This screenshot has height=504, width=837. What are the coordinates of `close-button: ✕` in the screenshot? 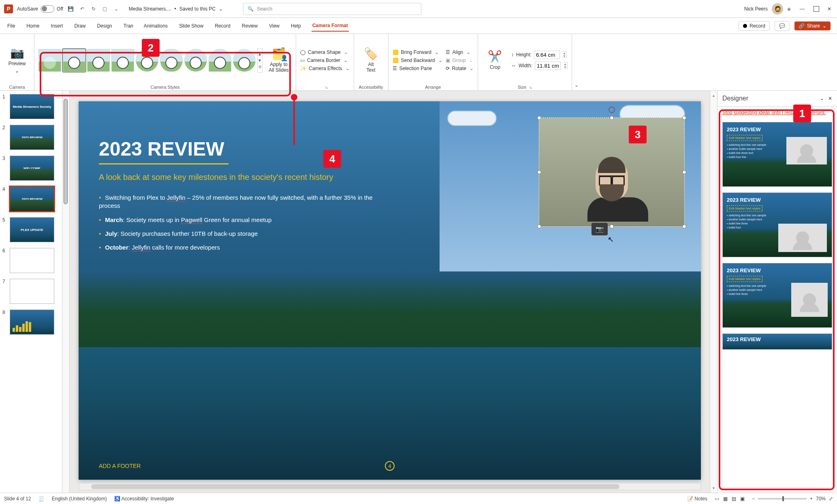 It's located at (830, 9).